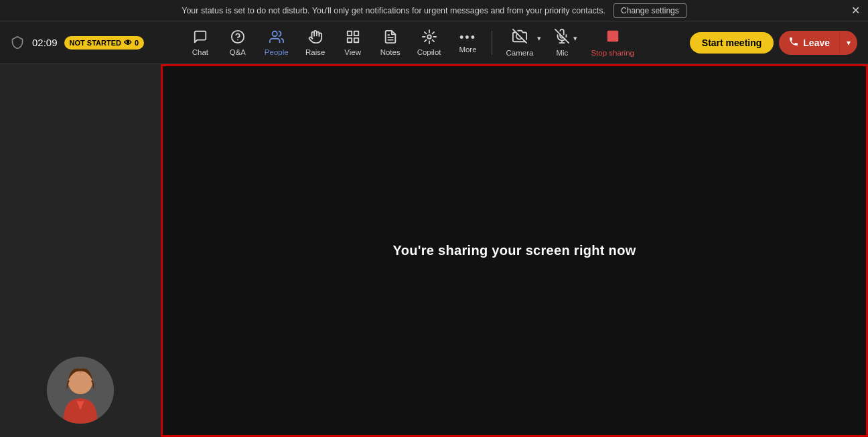 The image size is (868, 437). I want to click on more-label: More, so click(467, 50).